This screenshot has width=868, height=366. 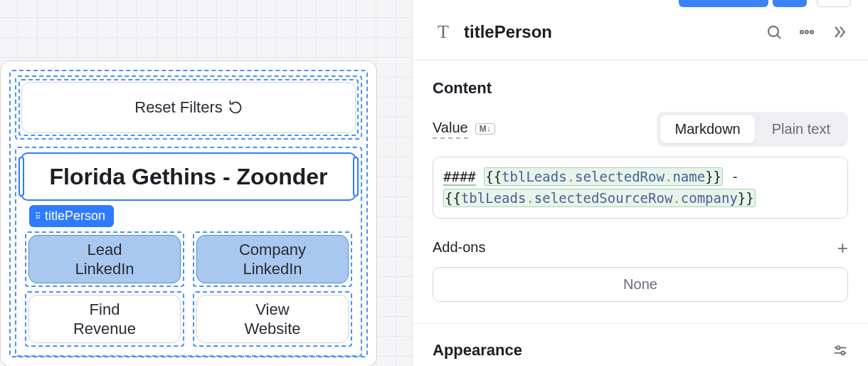 What do you see at coordinates (189, 177) in the screenshot?
I see `title-text: Florida Gethins - Zoonder` at bounding box center [189, 177].